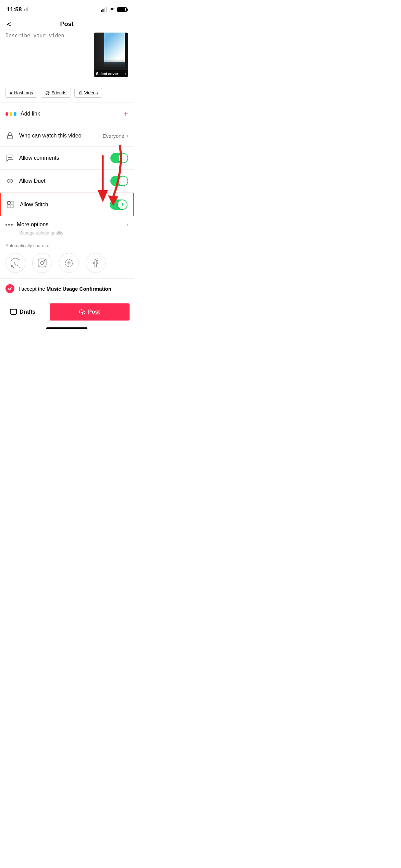  I want to click on facebook-share-button, so click(96, 263).